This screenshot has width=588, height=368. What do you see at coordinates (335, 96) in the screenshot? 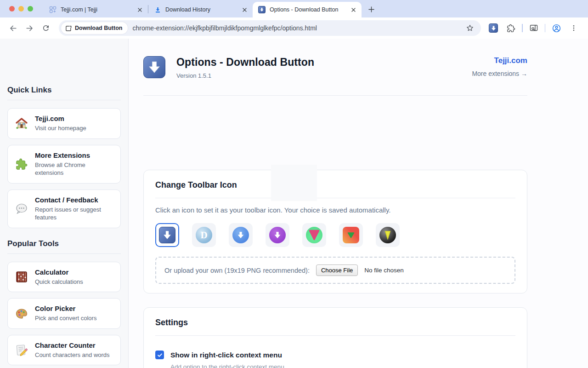
I see `header-divider` at bounding box center [335, 96].